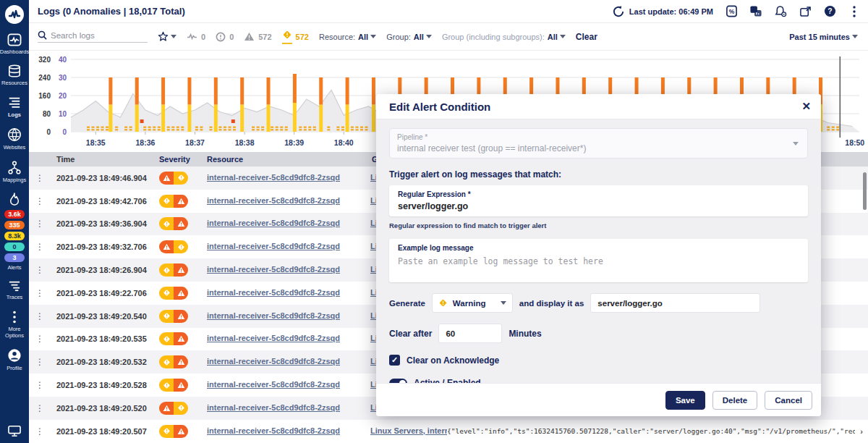 The image size is (868, 443). I want to click on example-log-field: Example log message Paste an example log…, so click(599, 261).